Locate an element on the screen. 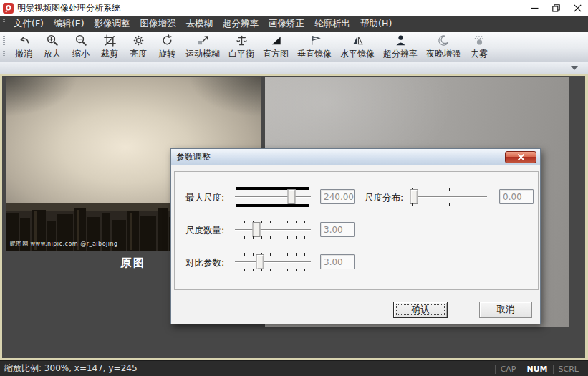 Image resolution: width=588 pixels, height=376 pixels. app-logo-icon is located at coordinates (9, 9).